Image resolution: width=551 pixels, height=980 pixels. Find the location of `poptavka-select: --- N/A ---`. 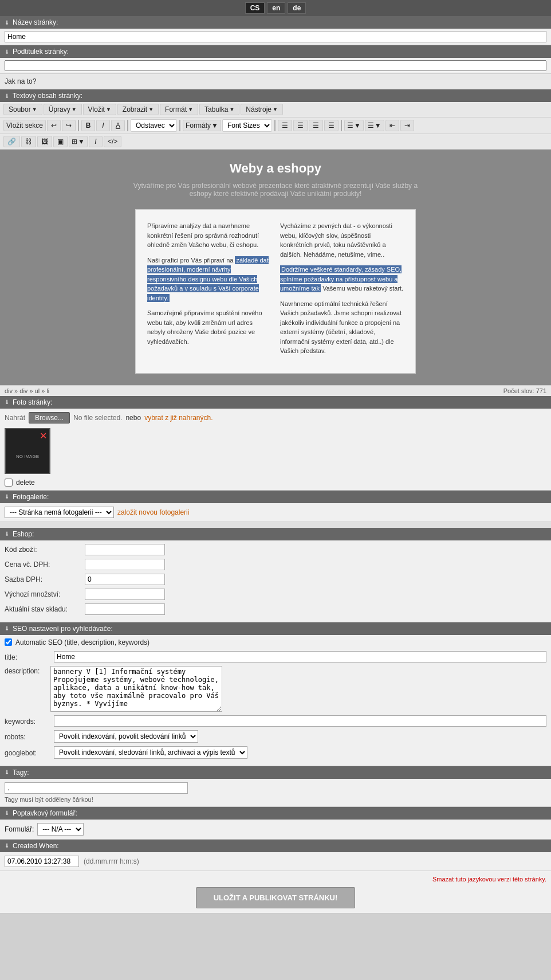

poptavka-select: --- N/A --- is located at coordinates (61, 829).